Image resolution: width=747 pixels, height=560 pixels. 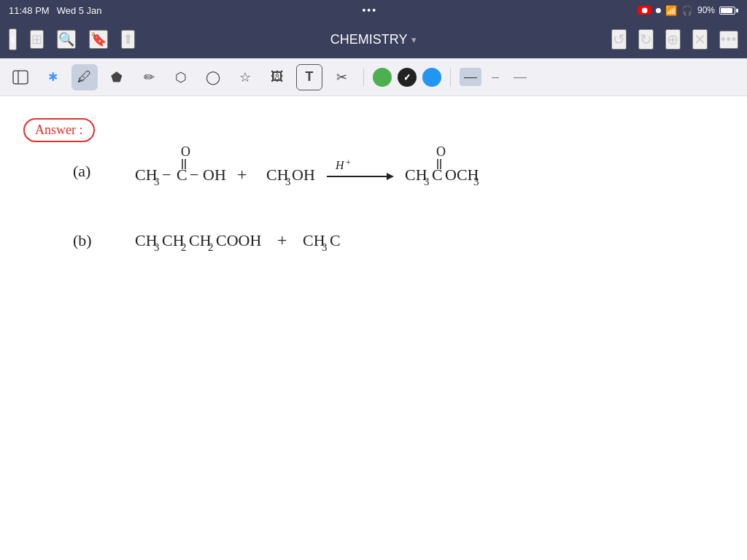 What do you see at coordinates (688, 10) in the screenshot?
I see `status-right: ⏺ 📶 🎧 90%` at bounding box center [688, 10].